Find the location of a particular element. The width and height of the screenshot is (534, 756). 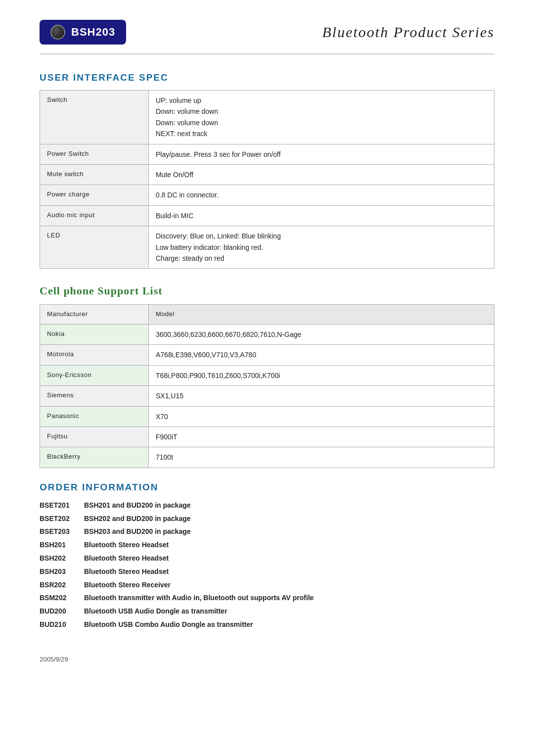

ui-spec-label: Switch is located at coordinates (94, 118).